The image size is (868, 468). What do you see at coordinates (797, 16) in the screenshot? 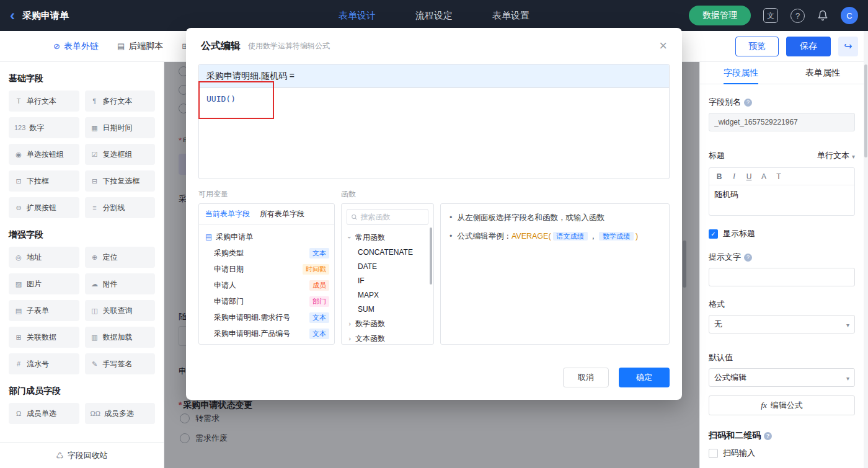
I see `help-icon: ?` at bounding box center [797, 16].